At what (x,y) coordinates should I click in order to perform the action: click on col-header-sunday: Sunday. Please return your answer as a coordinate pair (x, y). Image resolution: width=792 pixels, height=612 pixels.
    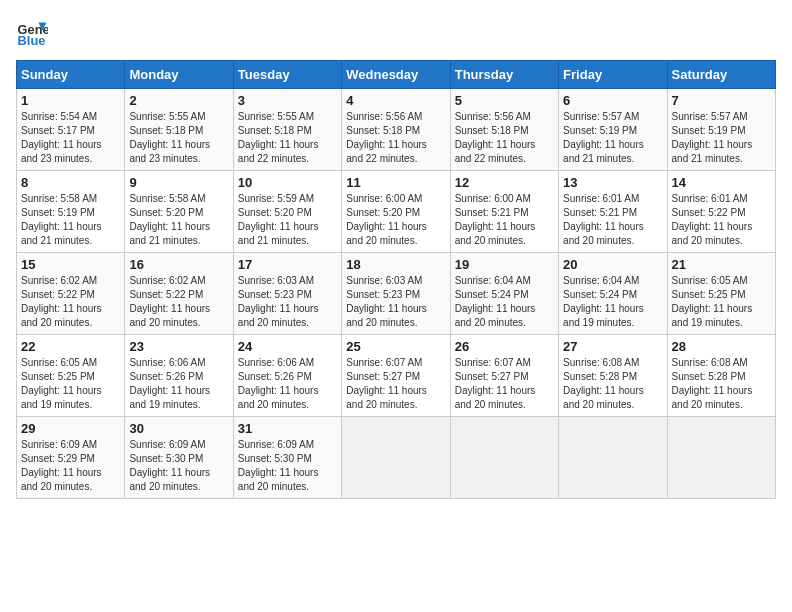
    Looking at the image, I should click on (71, 75).